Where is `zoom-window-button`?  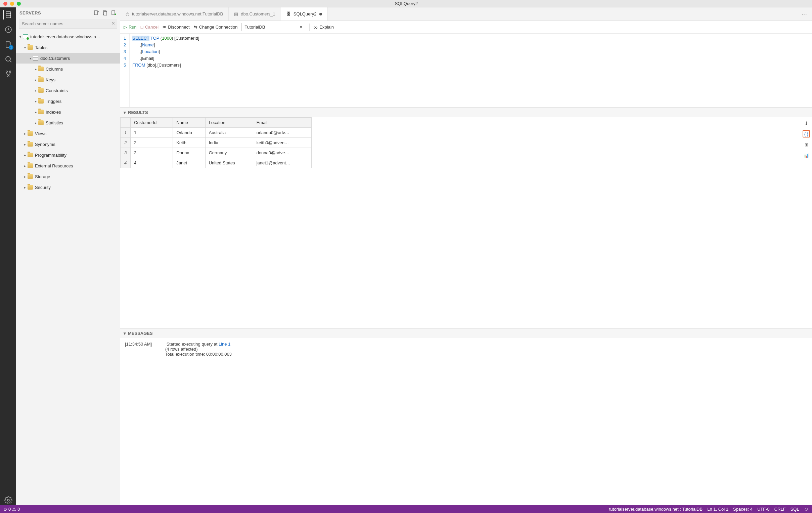
zoom-window-button is located at coordinates (19, 4).